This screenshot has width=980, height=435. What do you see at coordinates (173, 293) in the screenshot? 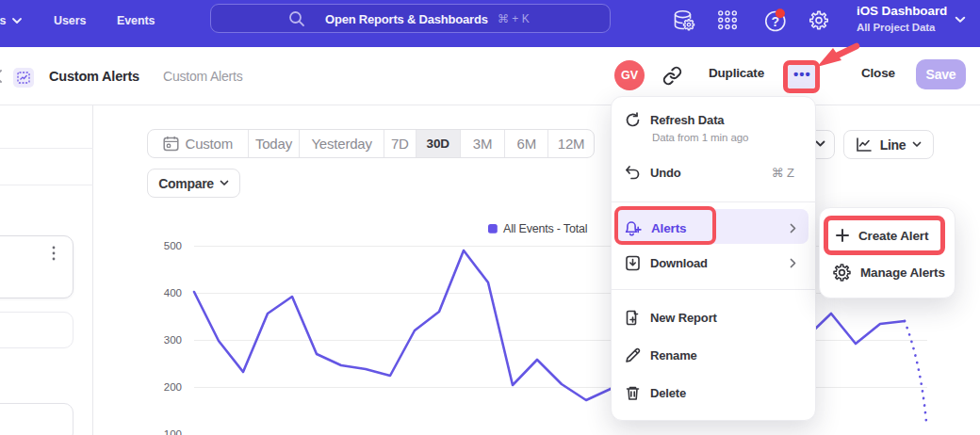
I see `svg-text: 400` at bounding box center [173, 293].